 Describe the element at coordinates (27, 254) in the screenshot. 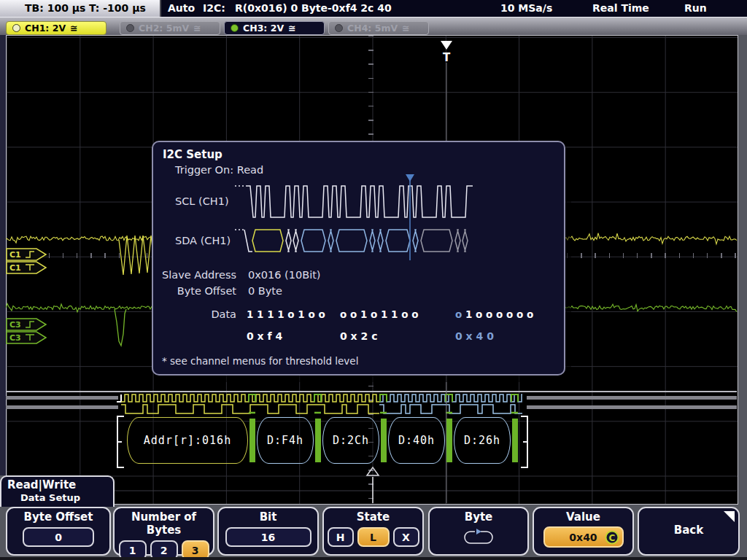

I see `c1-trigger-tag: C1` at that location.